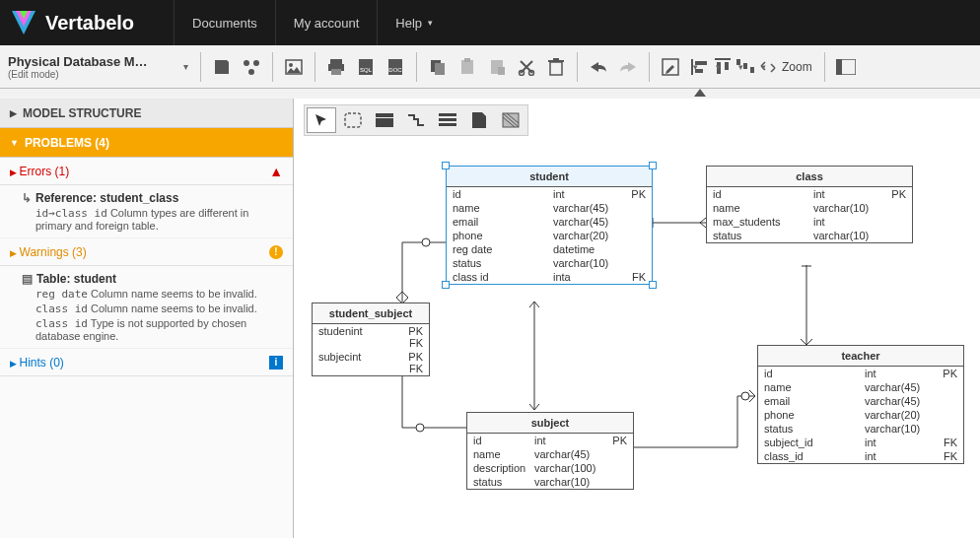  I want to click on nav-help: Help ▾, so click(414, 23).